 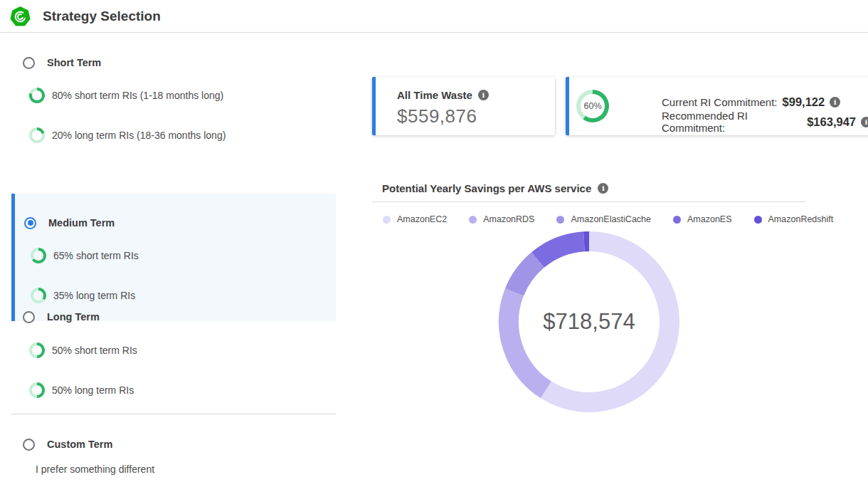 What do you see at coordinates (509, 219) in the screenshot?
I see `legend-label: AmazonRDS` at bounding box center [509, 219].